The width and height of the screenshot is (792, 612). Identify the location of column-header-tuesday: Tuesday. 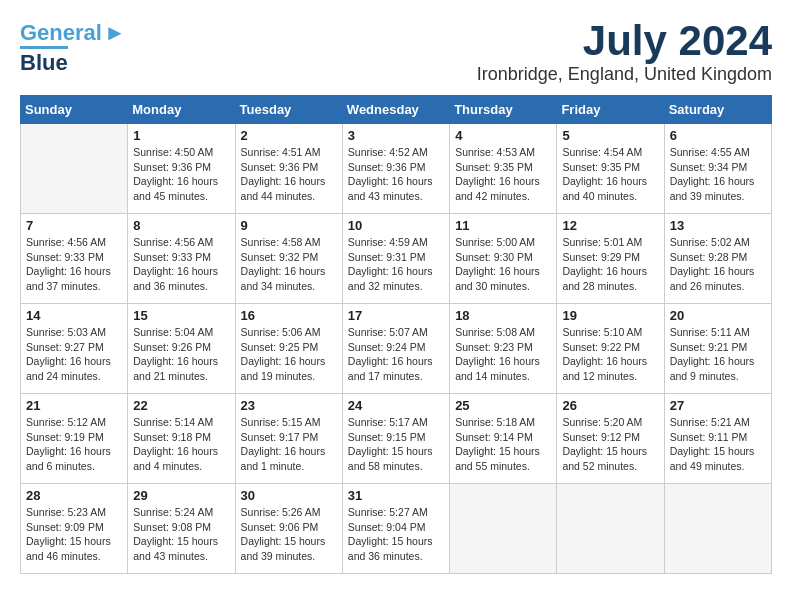
(288, 110).